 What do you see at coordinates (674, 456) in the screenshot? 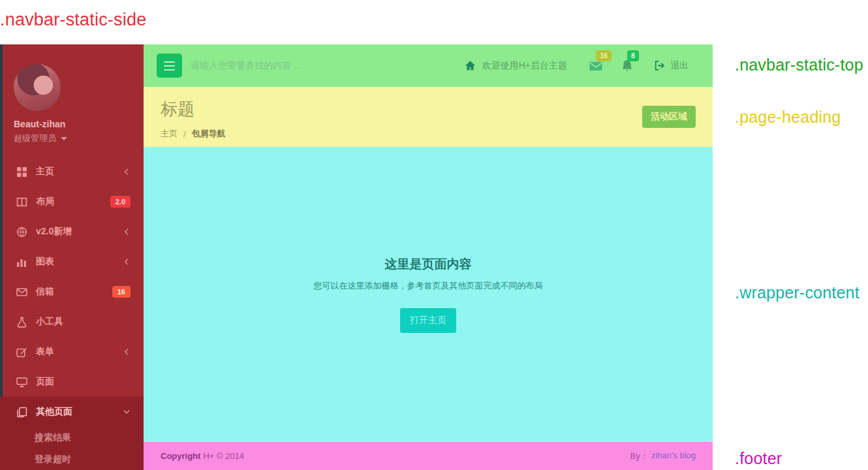
I see `author-blog-link: zihan's blog` at bounding box center [674, 456].